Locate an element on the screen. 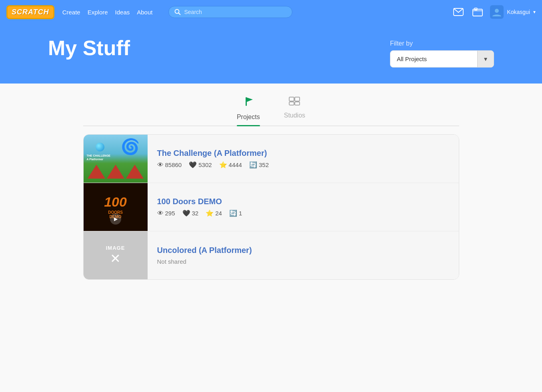 This screenshot has width=542, height=392. project-info-3: Uncolored (A Platformer) Not shared is located at coordinates (303, 255).